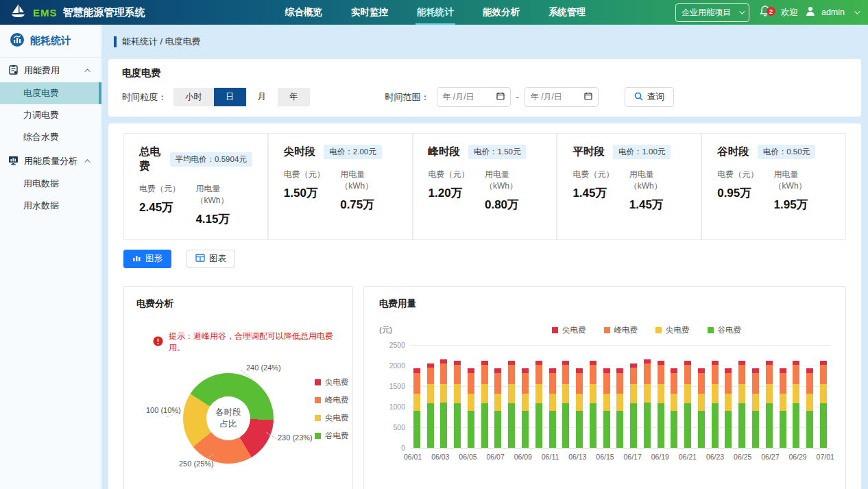  I want to click on bar-06/26, so click(756, 396).